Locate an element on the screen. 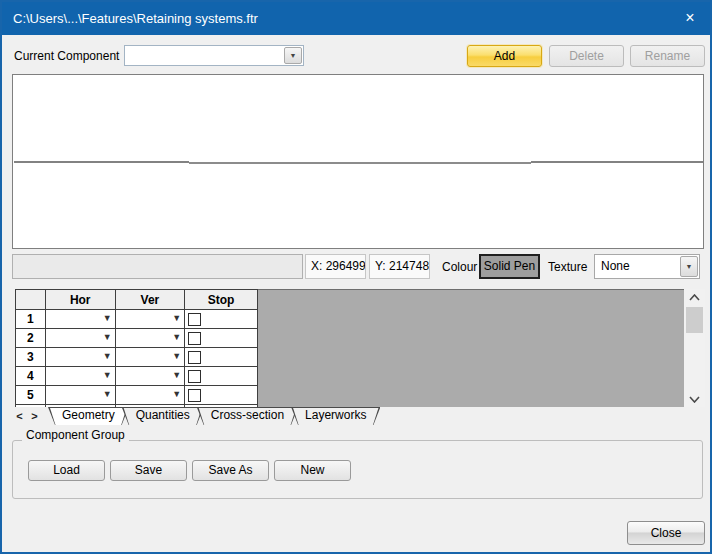 Image resolution: width=712 pixels, height=554 pixels. sheet-tabstrip: < > GeometryQuantitiesCross-sectionLayer… is located at coordinates (356, 416).